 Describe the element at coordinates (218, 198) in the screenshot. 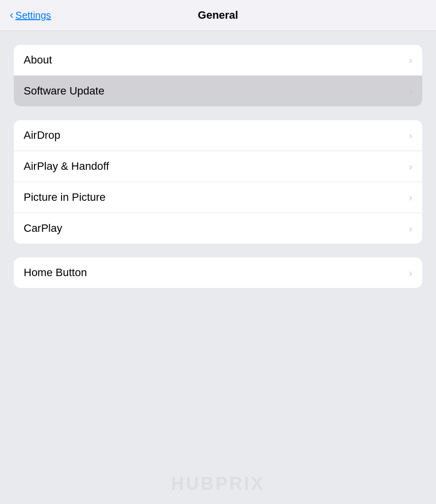

I see `settings-row-pip: Picture in Picture ›` at that location.